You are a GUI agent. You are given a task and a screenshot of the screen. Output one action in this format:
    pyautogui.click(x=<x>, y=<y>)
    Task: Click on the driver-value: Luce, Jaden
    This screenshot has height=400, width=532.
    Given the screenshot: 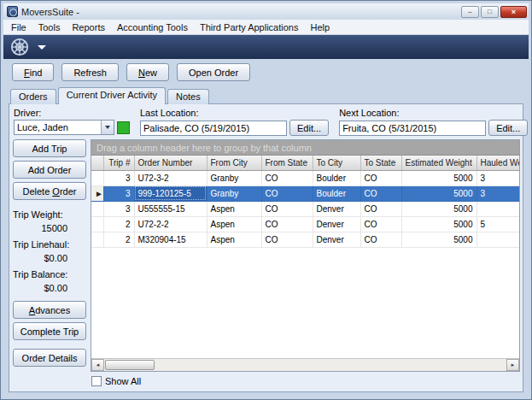 What is the action you would take?
    pyautogui.click(x=58, y=127)
    